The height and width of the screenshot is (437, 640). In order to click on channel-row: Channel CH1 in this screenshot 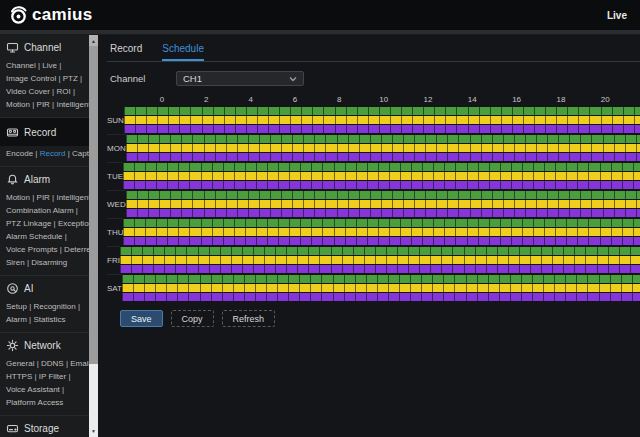, I will do `click(374, 78)`.